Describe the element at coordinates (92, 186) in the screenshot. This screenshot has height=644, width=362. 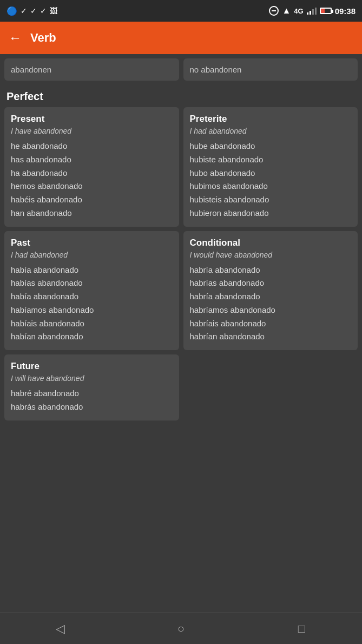
I see `list-item: hemos abandonado` at that location.